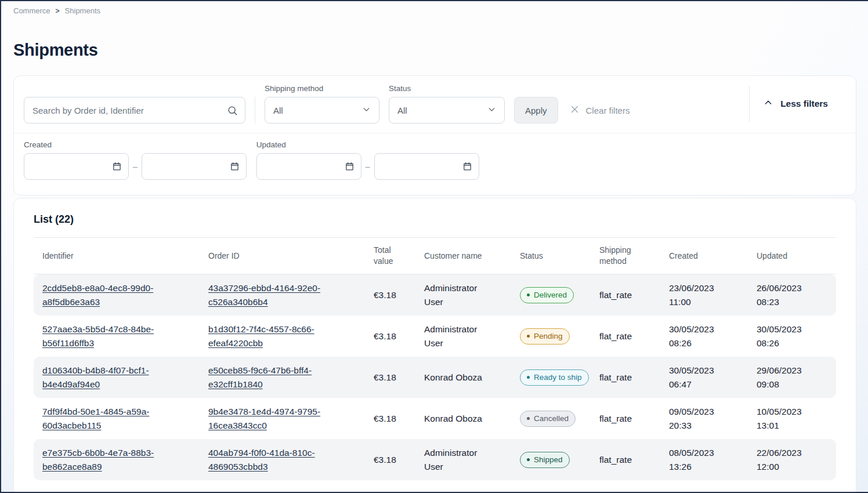 This screenshot has width=868, height=493. Describe the element at coordinates (792, 288) in the screenshot. I see `updated-date: 26/06/2023` at that location.